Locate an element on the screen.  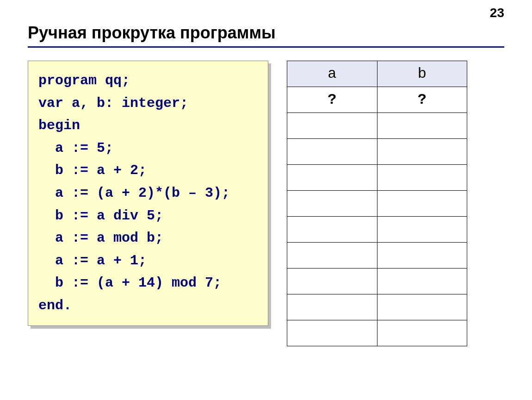
title-underline is located at coordinates (266, 47).